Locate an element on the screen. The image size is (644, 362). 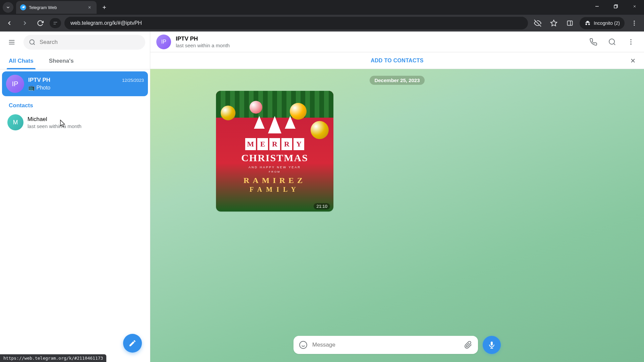
call-button is located at coordinates (593, 42).